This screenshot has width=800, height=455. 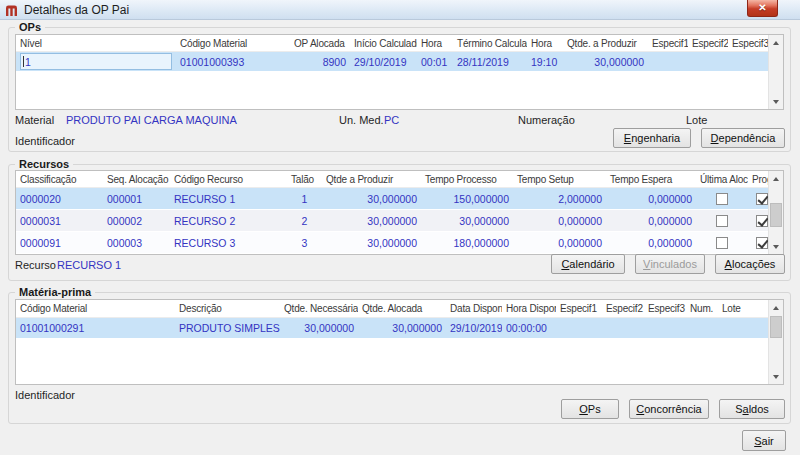 What do you see at coordinates (529, 308) in the screenshot?
I see `column-header: Hora Dispon.` at bounding box center [529, 308].